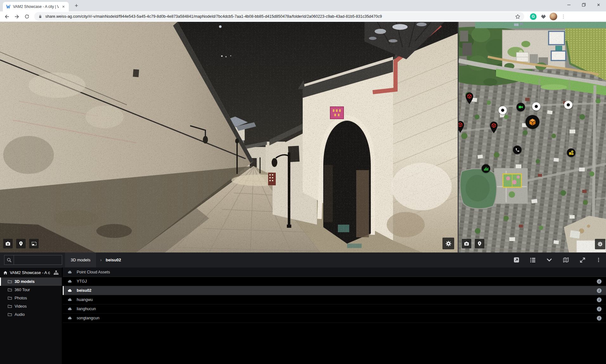 This screenshot has height=364, width=606. What do you see at coordinates (583, 260) in the screenshot?
I see `fullscreen-icon` at bounding box center [583, 260].